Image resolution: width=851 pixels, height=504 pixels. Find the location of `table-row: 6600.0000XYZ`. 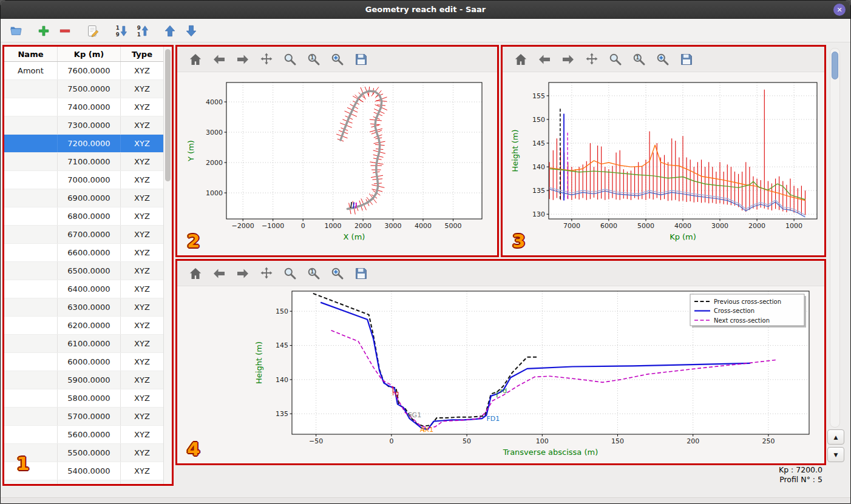

table-row: 6600.0000XYZ is located at coordinates (84, 253).